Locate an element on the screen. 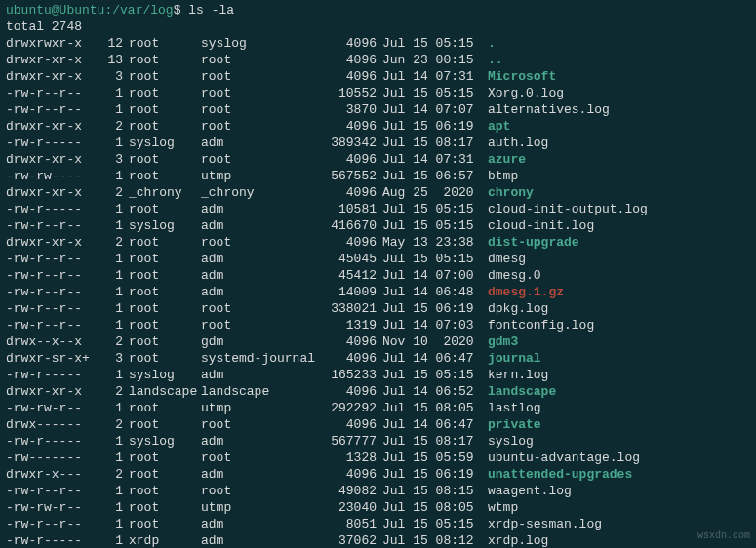 This screenshot has height=548, width=756. file-permissions: -rw-r----- is located at coordinates (50, 540).